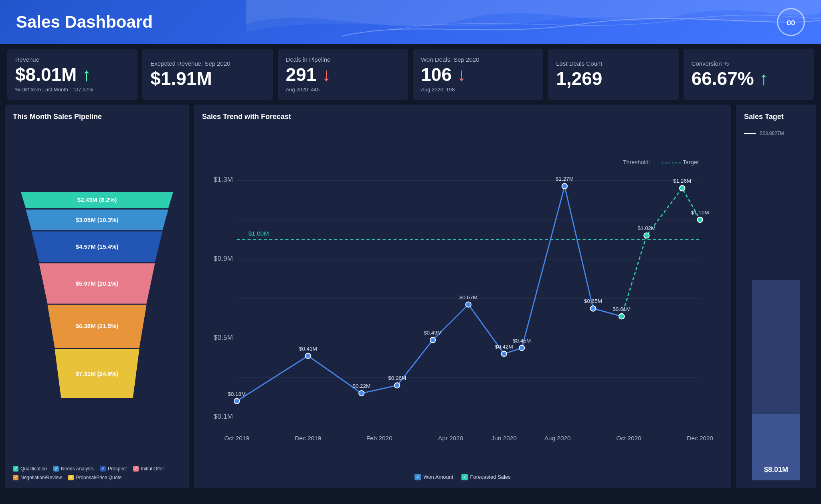  Describe the element at coordinates (113, 469) in the screenshot. I see `legend-item-2: ✓ Prospect` at that location.